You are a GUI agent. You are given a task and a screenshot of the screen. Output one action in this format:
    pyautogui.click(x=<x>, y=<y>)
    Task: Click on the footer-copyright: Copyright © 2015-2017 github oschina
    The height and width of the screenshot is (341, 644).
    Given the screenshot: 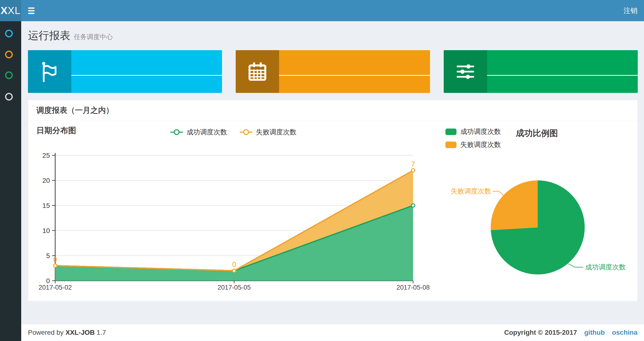 What is the action you would take?
    pyautogui.click(x=571, y=332)
    